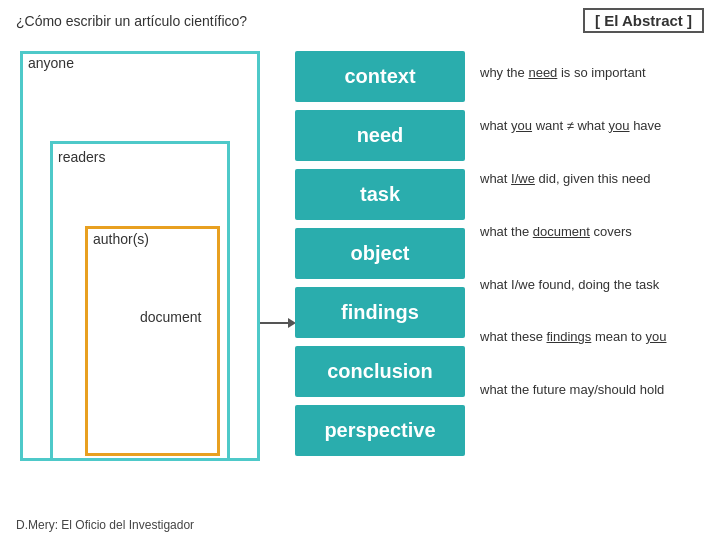 This screenshot has width=720, height=540. I want to click on task-button: task, so click(380, 194).